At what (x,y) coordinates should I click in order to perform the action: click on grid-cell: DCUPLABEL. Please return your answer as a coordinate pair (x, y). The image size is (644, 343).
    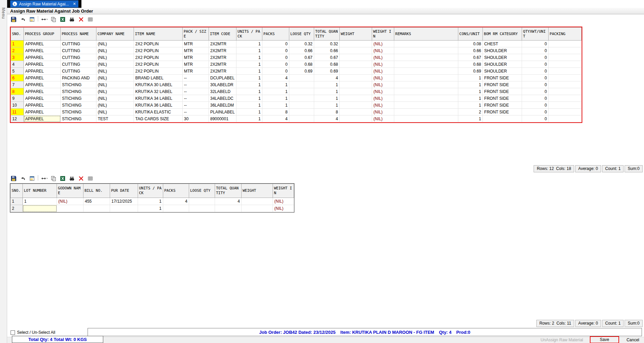
    Looking at the image, I should click on (223, 78).